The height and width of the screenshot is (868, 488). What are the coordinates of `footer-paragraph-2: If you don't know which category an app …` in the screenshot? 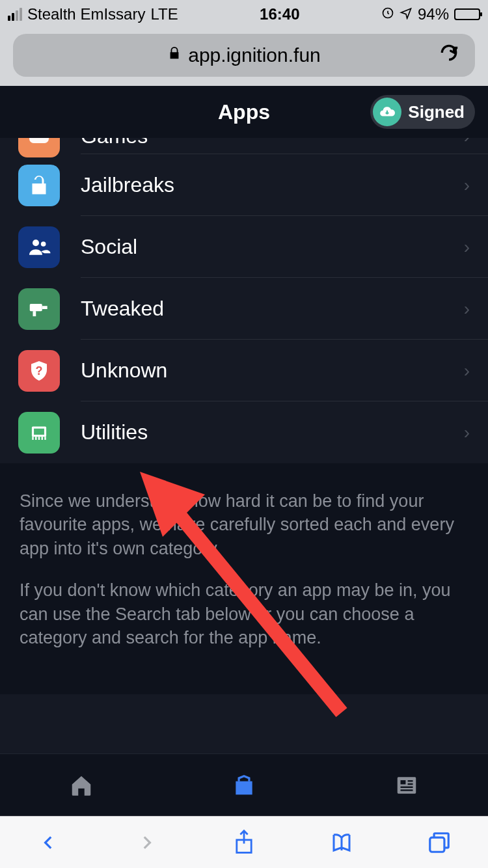 It's located at (244, 614).